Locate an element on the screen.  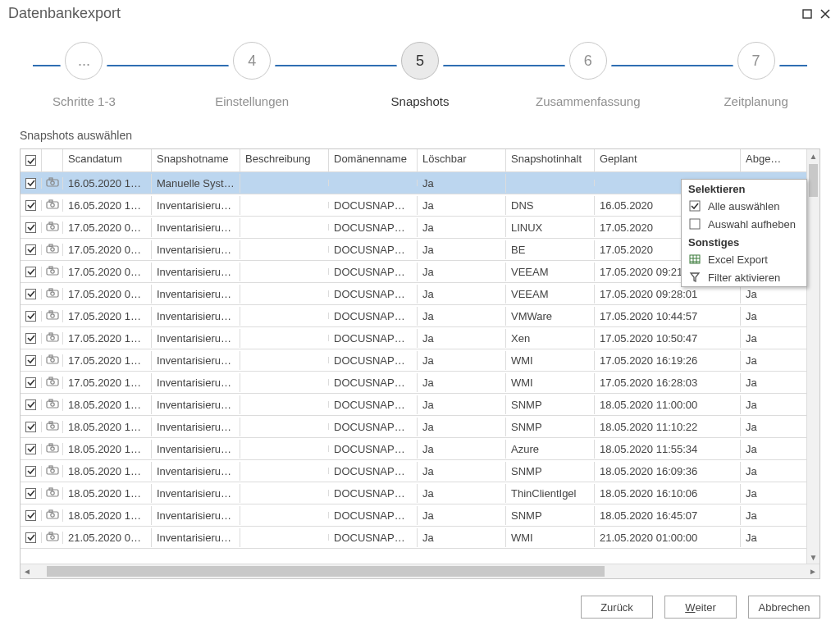
cell-domaenenname is located at coordinates (373, 183).